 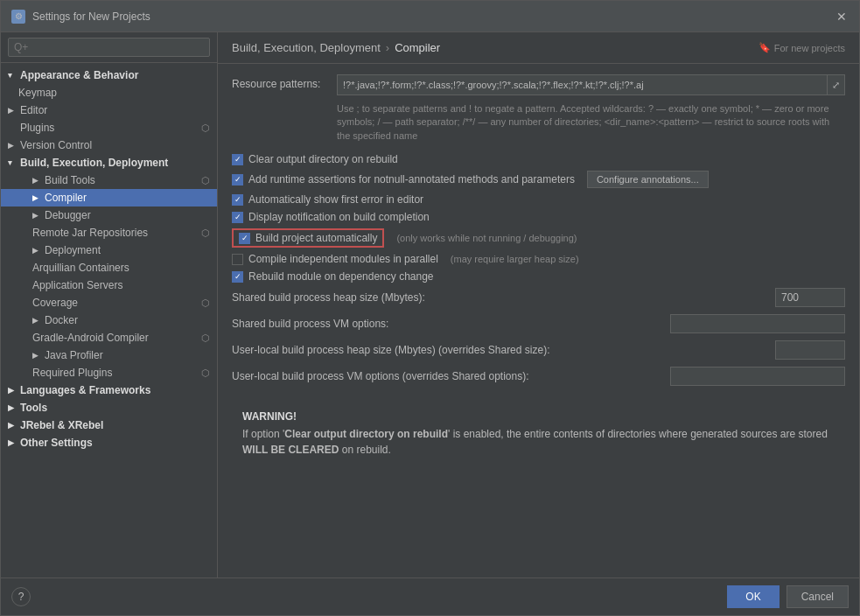 What do you see at coordinates (539, 298) in the screenshot?
I see `shared-heap-row: Shared build process heap size (Mbytes):` at bounding box center [539, 298].